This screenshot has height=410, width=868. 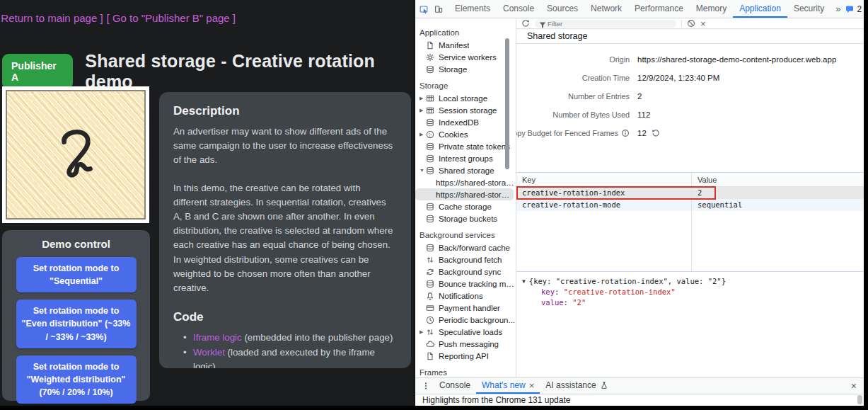 I want to click on tab-memory: Memory, so click(x=712, y=8).